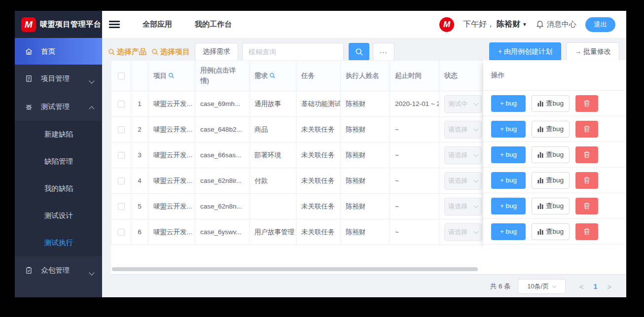  Describe the element at coordinates (213, 25) in the screenshot. I see `tab-my-workbench: 我的工作台` at that location.